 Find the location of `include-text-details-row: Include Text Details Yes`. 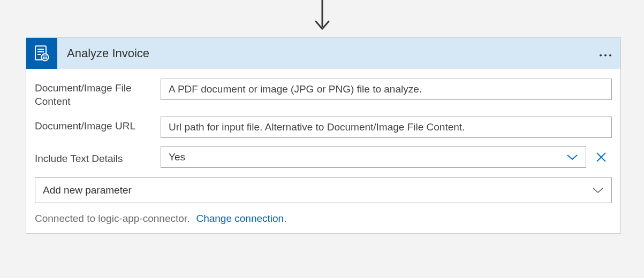

include-text-details-row: Include Text Details Yes is located at coordinates (323, 157).